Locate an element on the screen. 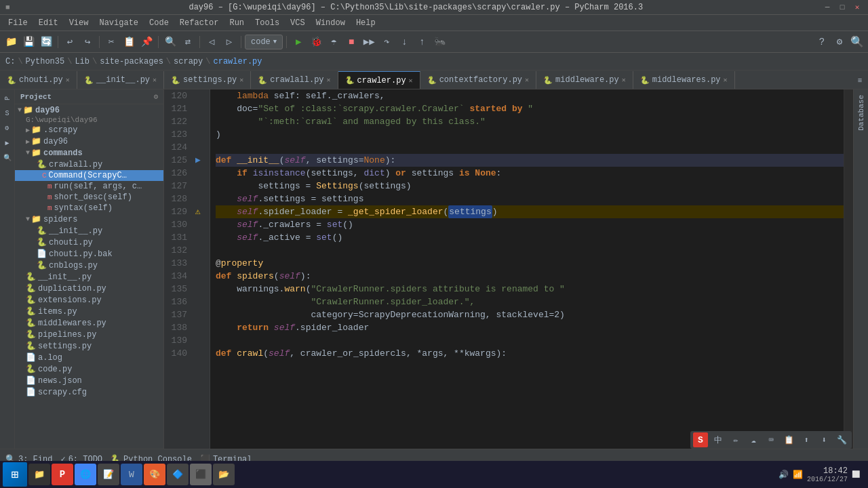  tab-settings: 🐍 settings.py ✕ is located at coordinates (208, 80).